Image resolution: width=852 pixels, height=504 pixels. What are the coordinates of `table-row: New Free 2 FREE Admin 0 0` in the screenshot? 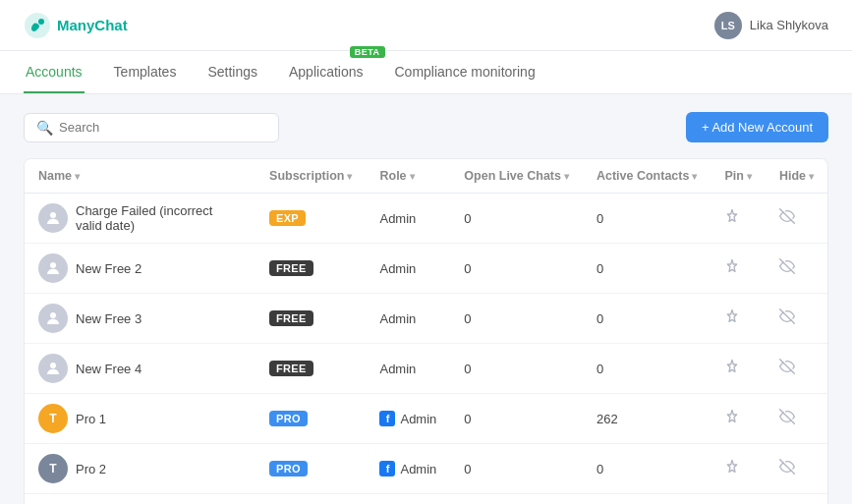 It's located at (426, 269).